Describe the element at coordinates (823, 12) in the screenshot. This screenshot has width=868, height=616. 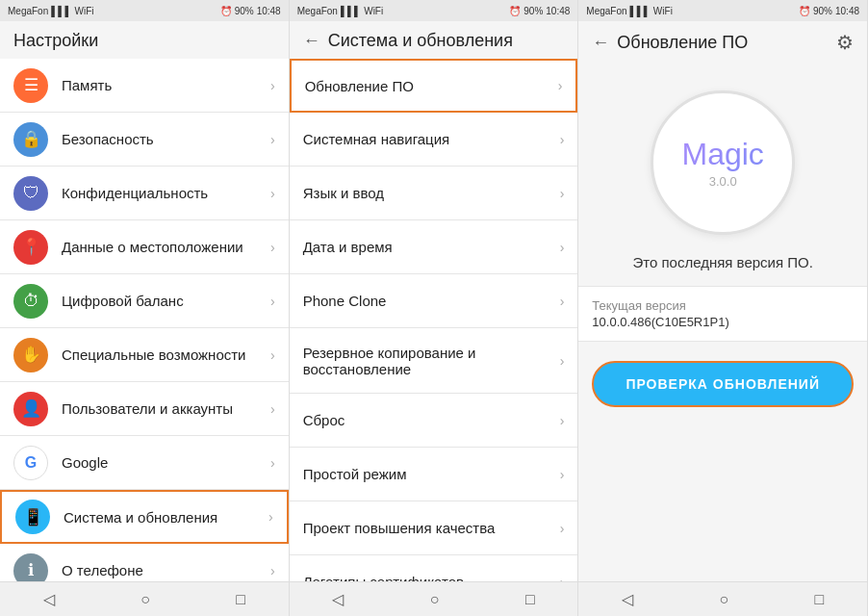
I see `battery-3: 90%` at that location.